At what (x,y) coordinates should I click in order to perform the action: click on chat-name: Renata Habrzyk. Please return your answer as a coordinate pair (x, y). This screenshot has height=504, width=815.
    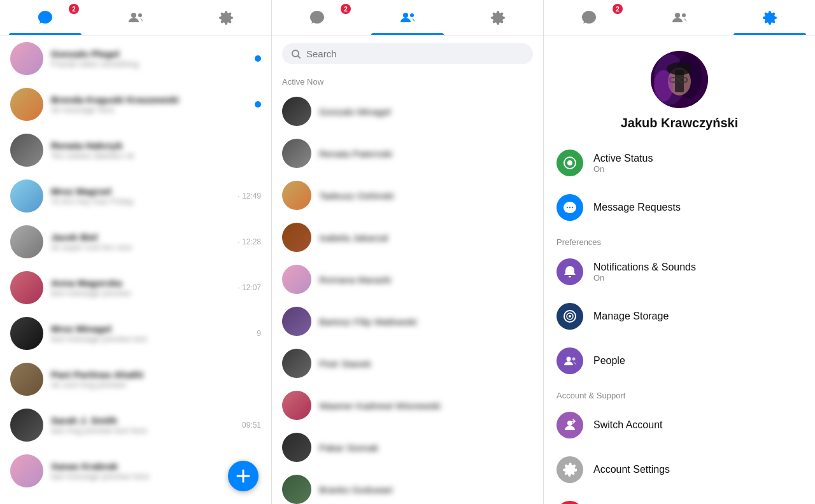
    Looking at the image, I should click on (156, 145).